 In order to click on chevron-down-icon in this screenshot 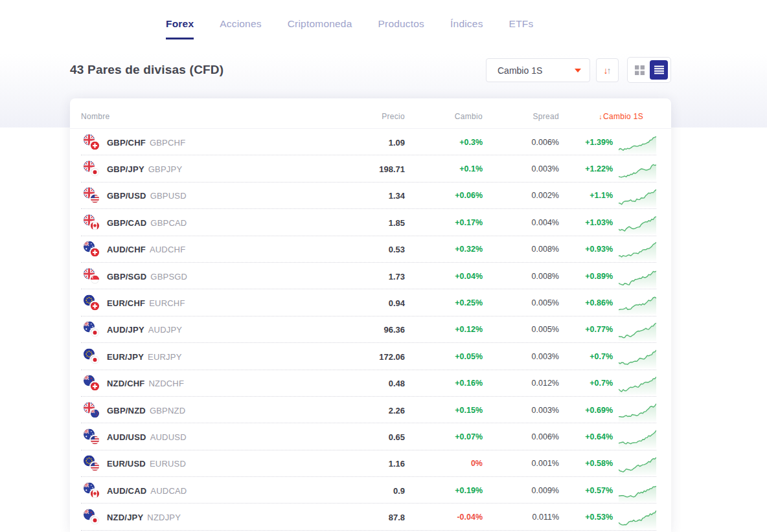, I will do `click(578, 71)`.